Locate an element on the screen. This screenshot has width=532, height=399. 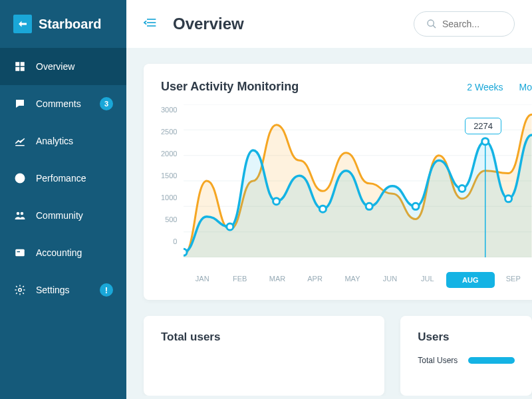
sidebar-item-analytics: Analytics is located at coordinates (63, 141).